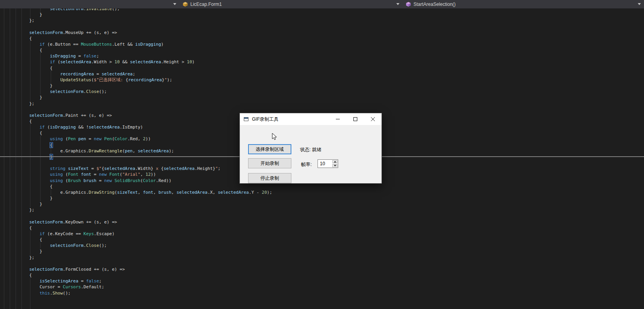 The width and height of the screenshot is (644, 309). What do you see at coordinates (270, 163) in the screenshot?
I see `start-recording-button: 开始录制` at bounding box center [270, 163].